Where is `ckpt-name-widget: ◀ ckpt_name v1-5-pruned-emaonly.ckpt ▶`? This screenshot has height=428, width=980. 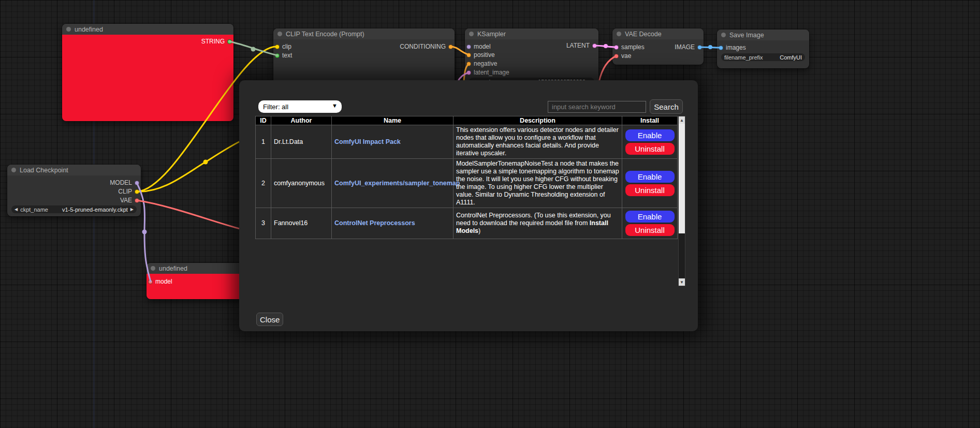
ckpt-name-widget: ◀ ckpt_name v1-5-pruned-emaonly.ckpt ▶ is located at coordinates (74, 209).